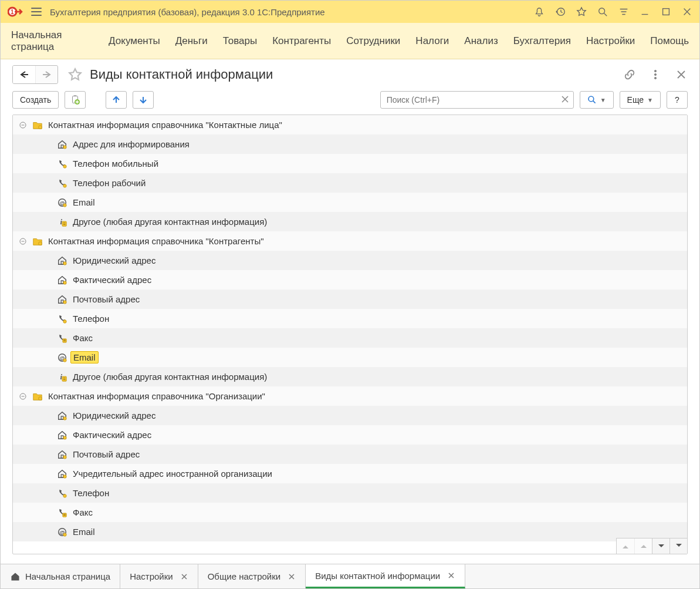 The height and width of the screenshot is (589, 700). Describe the element at coordinates (542, 41) in the screenshot. I see `menu-item-8: Бухгалтерия` at that location.